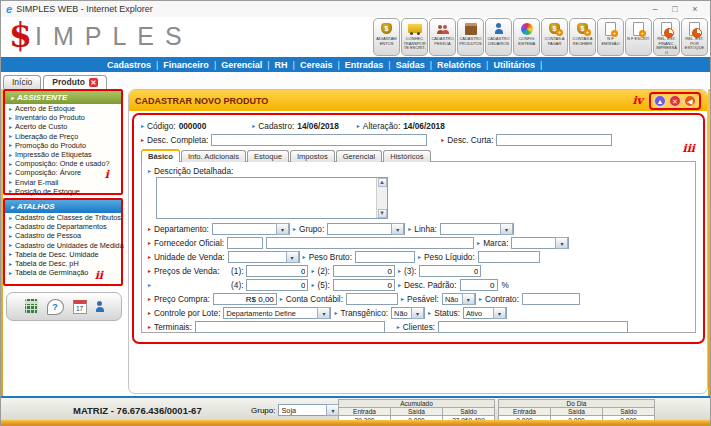 The height and width of the screenshot is (426, 711). What do you see at coordinates (63, 136) in the screenshot?
I see `sidebar-item-liberacao-preco: ▸Liberação de Preço` at bounding box center [63, 136].